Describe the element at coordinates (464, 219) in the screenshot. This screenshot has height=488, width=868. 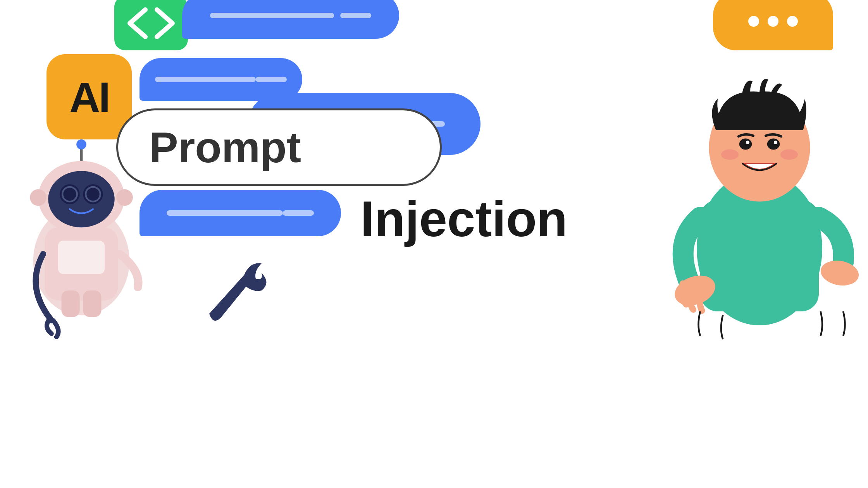
I see `injection-label: Injection` at that location.